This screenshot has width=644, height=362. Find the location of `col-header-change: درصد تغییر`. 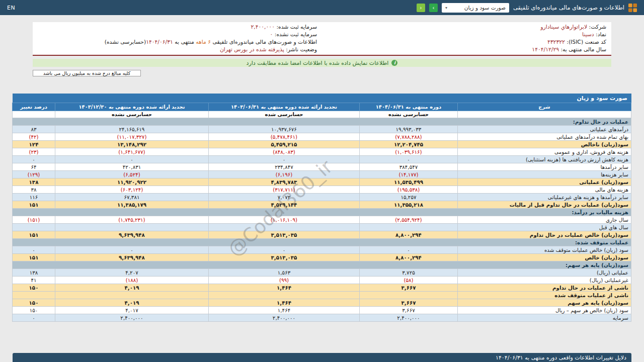

col-header-change: درصد تغییر is located at coordinates (34, 107).